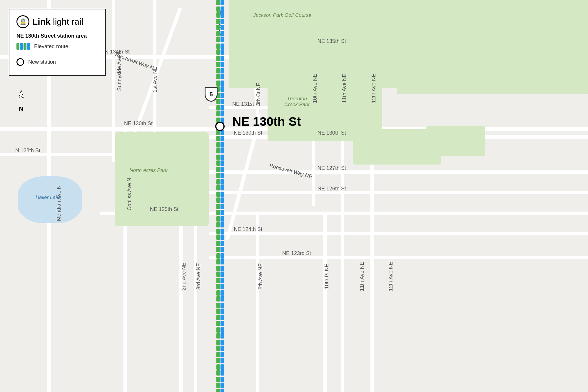 This screenshot has width=588, height=392. Describe the element at coordinates (456, 141) in the screenshot. I see `green-right-mid` at that location.